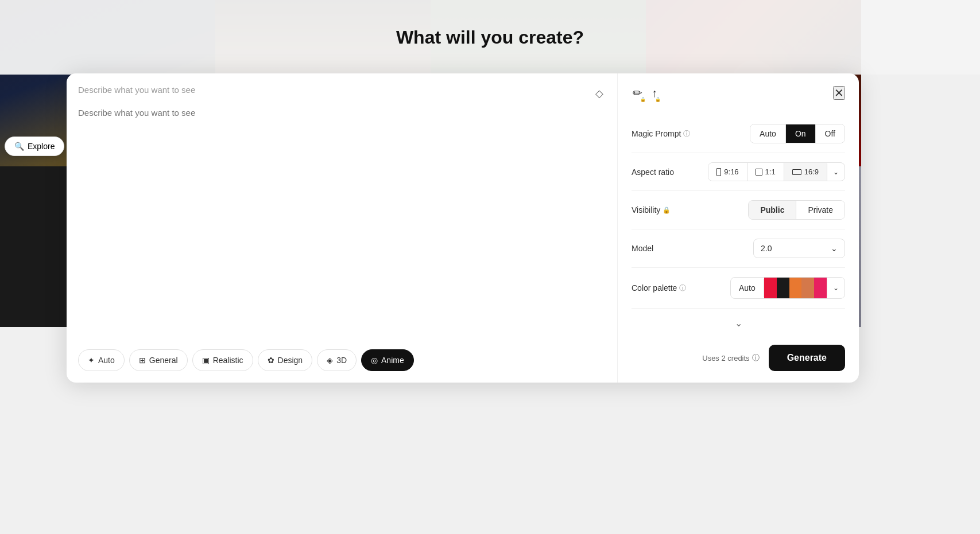  Describe the element at coordinates (738, 134) in the screenshot. I see `magic-prompt-row: Magic Prompt ⓘ Auto On Off` at that location.